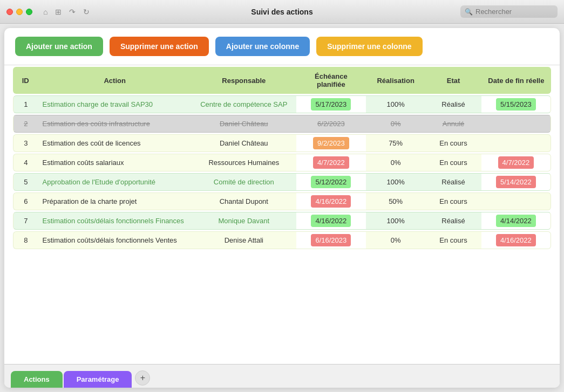  I want to click on close-button, so click(10, 12).